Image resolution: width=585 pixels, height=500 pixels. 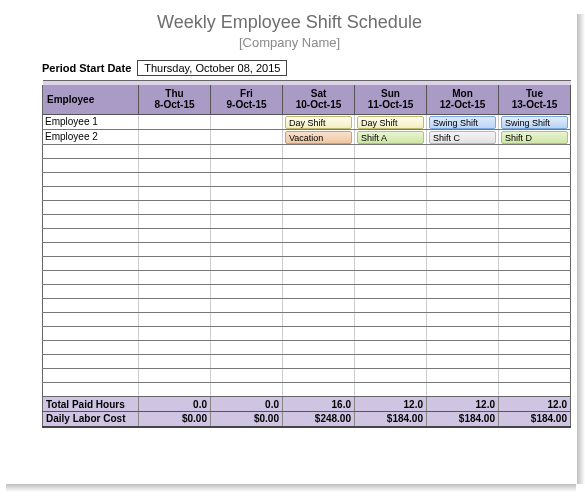 I want to click on period-start-date-field: Thursday, October 08, 2015, so click(x=212, y=68).